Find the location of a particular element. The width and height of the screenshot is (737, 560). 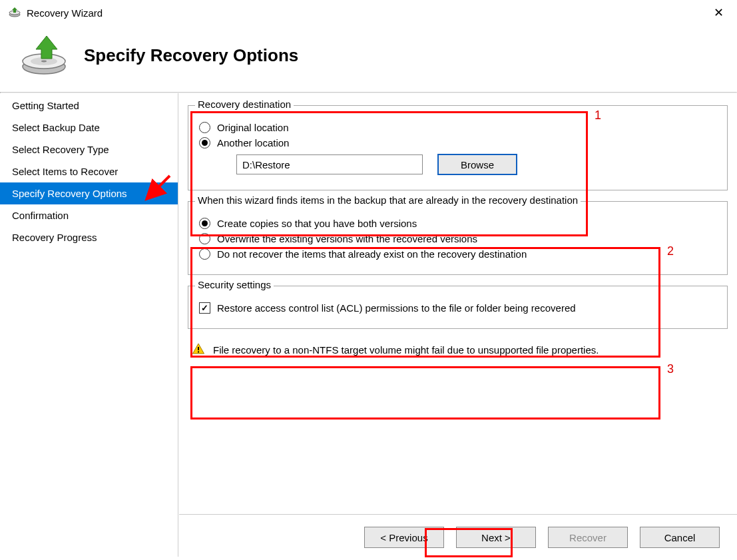

group-legend-security: Security settings is located at coordinates (234, 285).